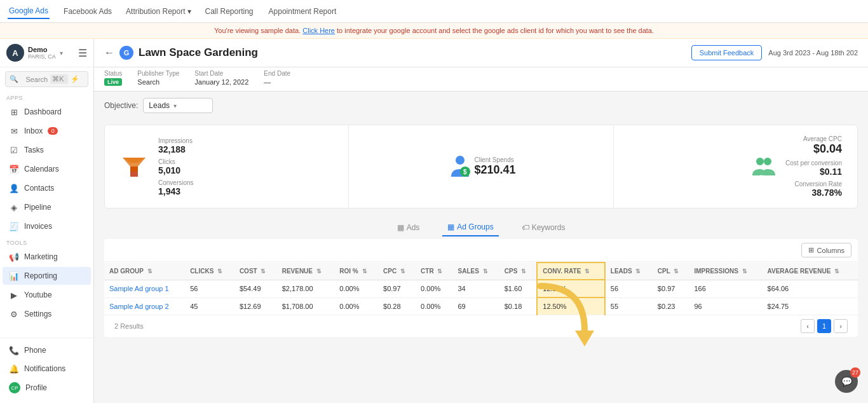 This screenshot has width=868, height=403. I want to click on data-table: AD GROUP ⇅ CLICKS ⇅ COST ⇅, so click(481, 289).